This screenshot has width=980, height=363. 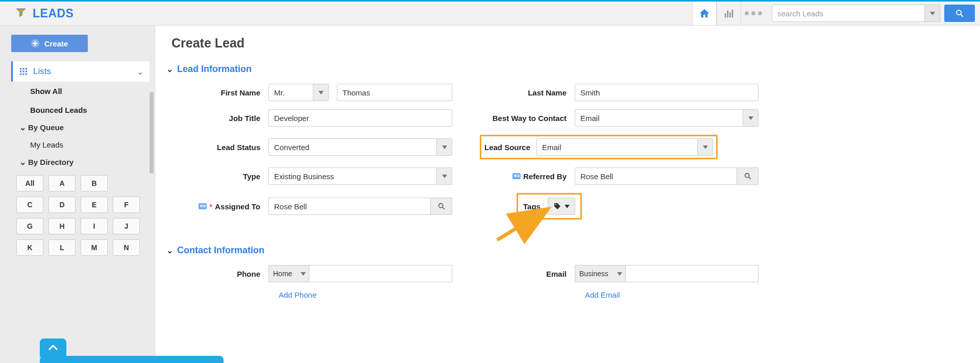 What do you see at coordinates (729, 13) in the screenshot?
I see `bar-chart-icon` at bounding box center [729, 13].